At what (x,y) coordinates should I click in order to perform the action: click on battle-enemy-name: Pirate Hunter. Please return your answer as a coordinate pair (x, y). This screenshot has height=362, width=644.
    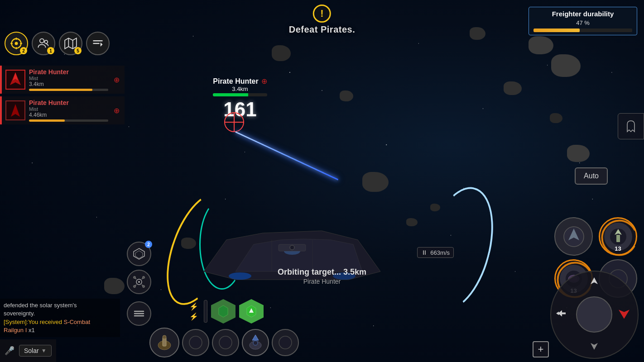
    Looking at the image, I should click on (235, 81).